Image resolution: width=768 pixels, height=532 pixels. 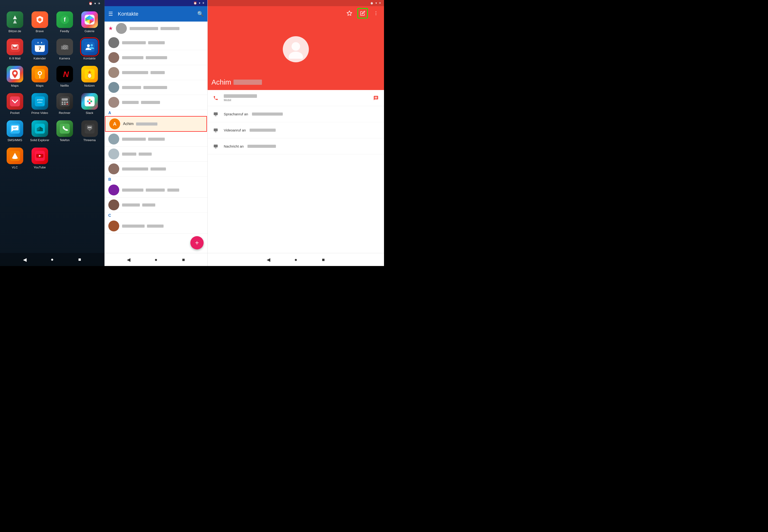 What do you see at coordinates (296, 98) in the screenshot?
I see `detail-phone-row: Mobil` at bounding box center [296, 98].